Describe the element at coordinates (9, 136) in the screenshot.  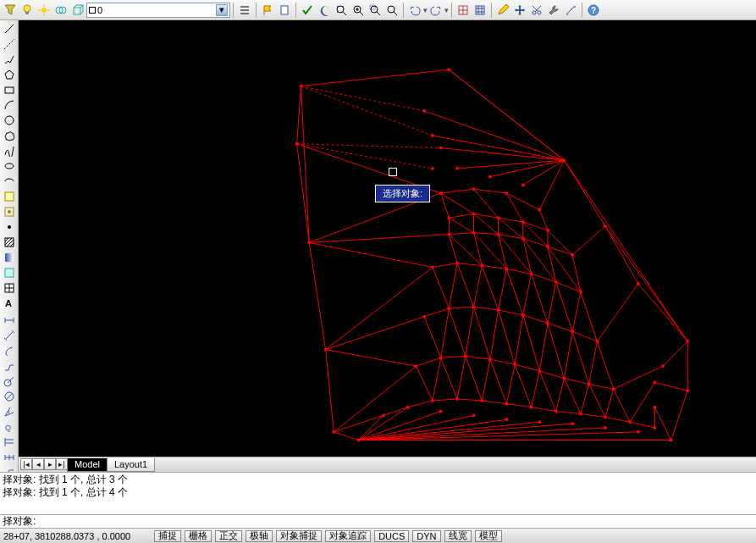
I see `revision-cloud-icon` at that location.